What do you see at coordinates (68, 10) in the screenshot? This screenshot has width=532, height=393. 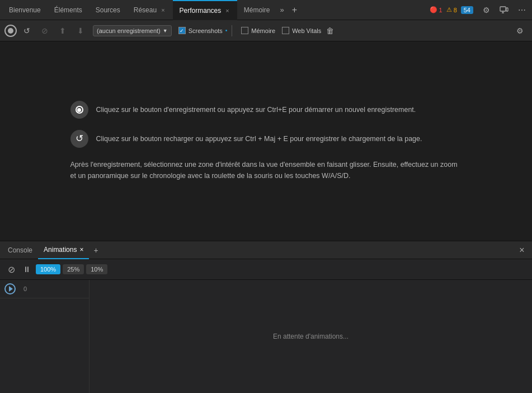 I see `tab-elements: Éléments` at bounding box center [68, 10].